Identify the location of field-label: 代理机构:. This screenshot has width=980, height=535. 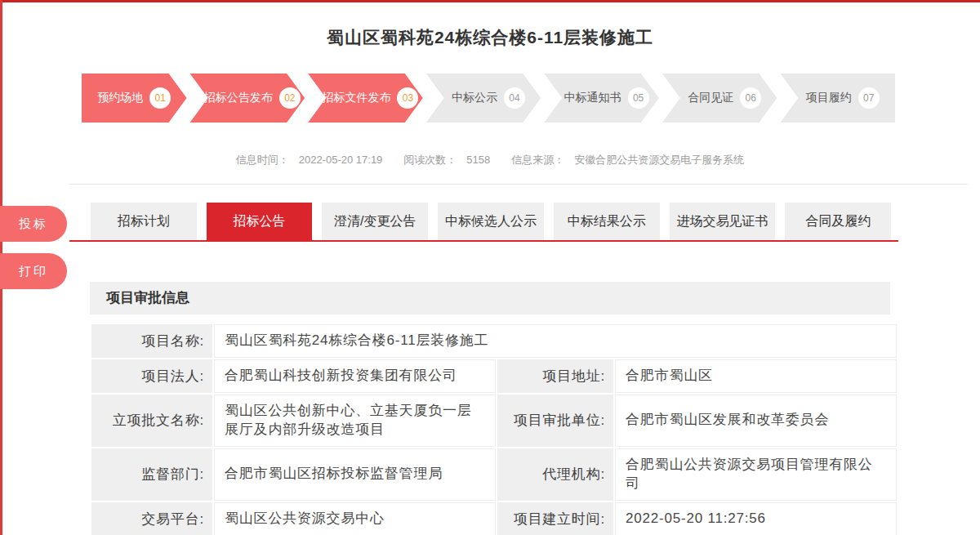
(555, 475).